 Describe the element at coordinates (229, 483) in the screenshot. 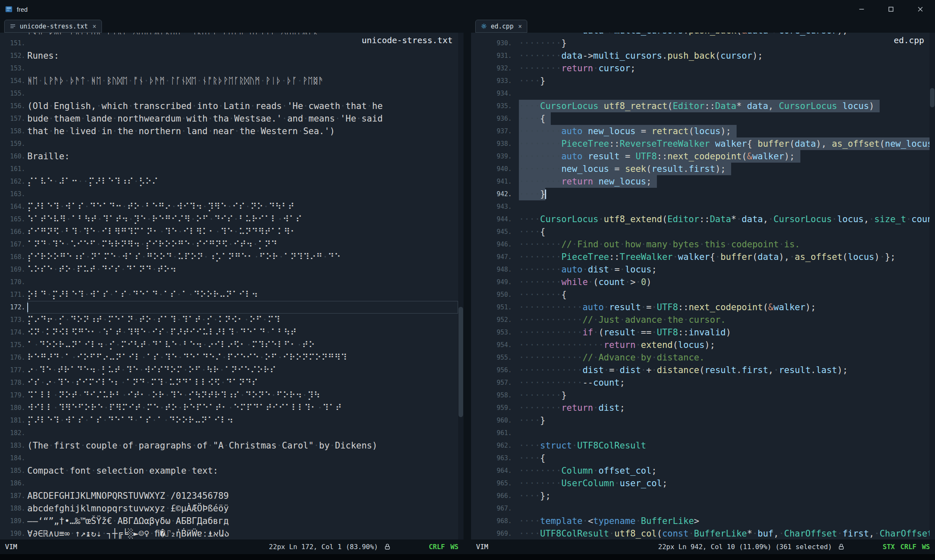

I see `code-line: 186.` at that location.